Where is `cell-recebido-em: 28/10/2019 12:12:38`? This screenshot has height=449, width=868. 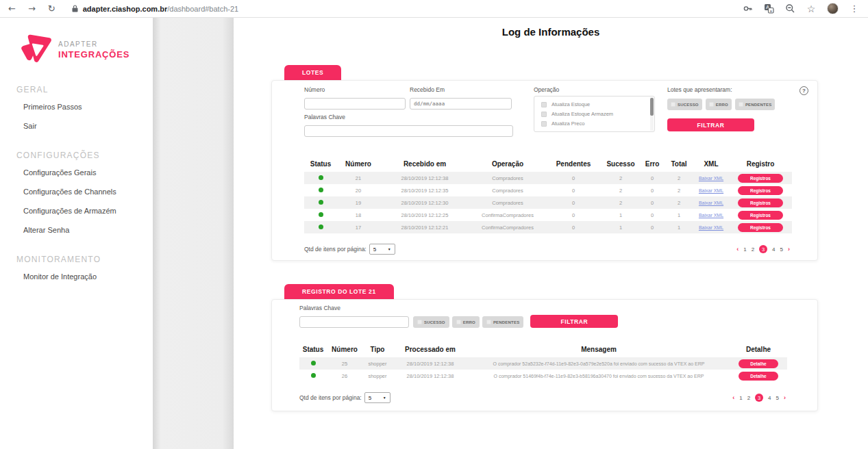 cell-recebido-em: 28/10/2019 12:12:38 is located at coordinates (425, 178).